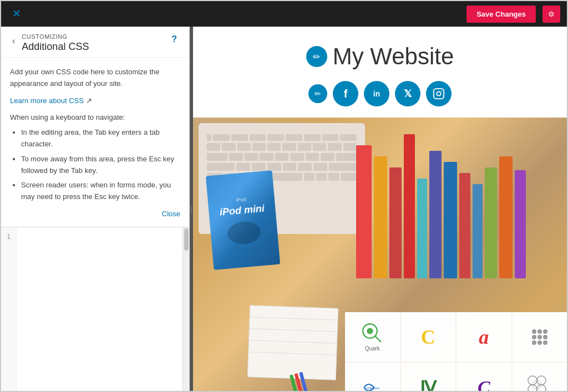 The image size is (568, 392). Describe the element at coordinates (381, 57) in the screenshot. I see `site-title-row: ✏ My Website` at that location.